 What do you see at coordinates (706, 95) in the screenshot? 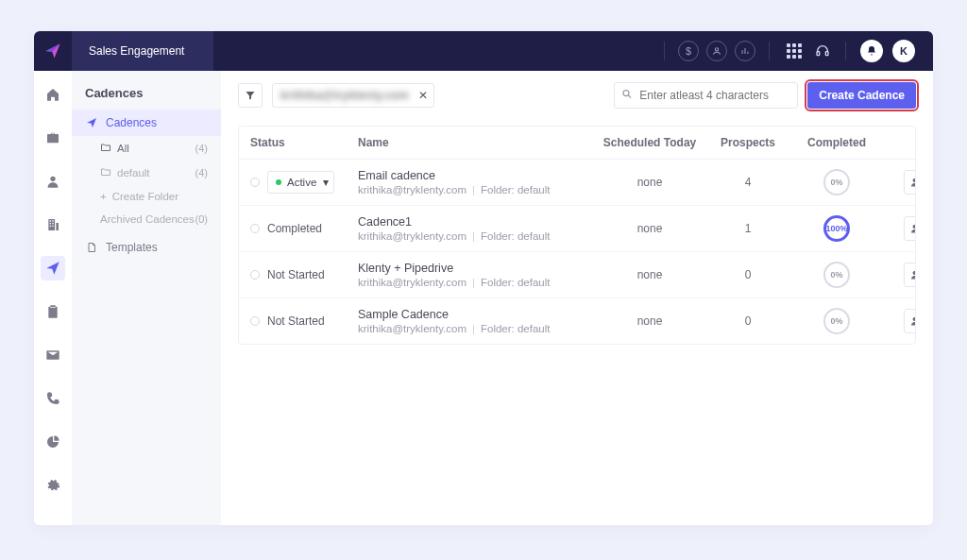
I see `search-input` at bounding box center [706, 95].